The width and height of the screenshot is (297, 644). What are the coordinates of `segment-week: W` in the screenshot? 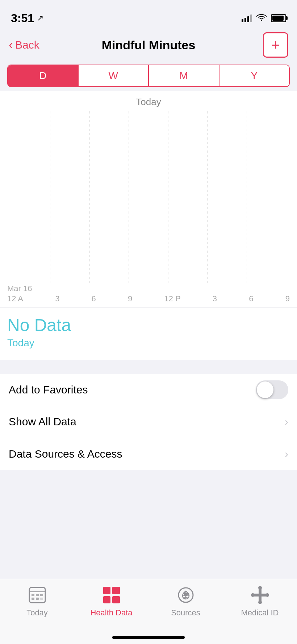 It's located at (114, 76).